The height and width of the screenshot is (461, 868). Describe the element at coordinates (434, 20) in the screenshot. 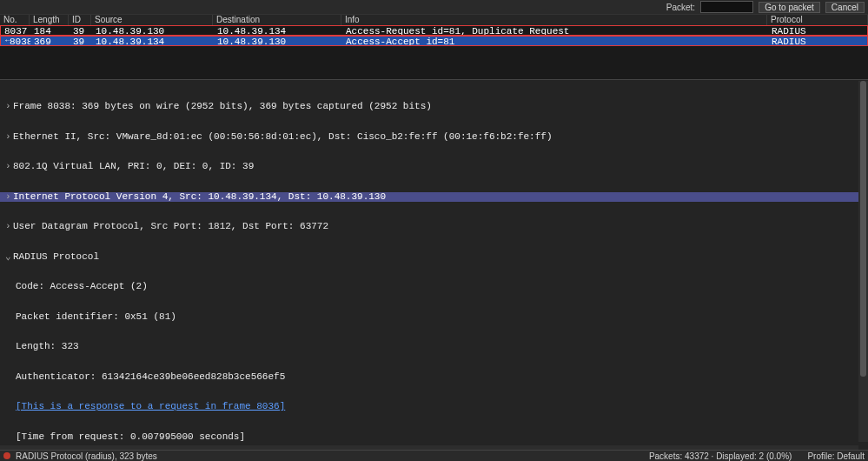

I see `packet-list-header: No. Length ID Source Destination Info Pr…` at that location.